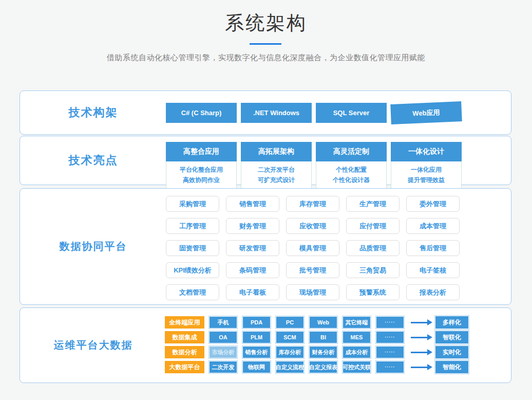 This screenshot has height=400, width=532. Describe the element at coordinates (313, 204) in the screenshot. I see `module-chip: 库存管理` at that location.